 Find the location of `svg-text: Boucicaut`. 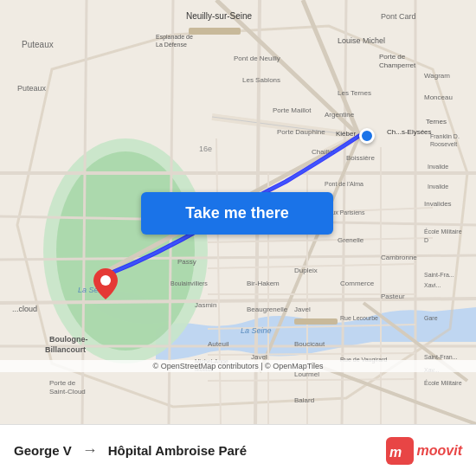

svg-text: Boucicaut is located at coordinates (310, 344).